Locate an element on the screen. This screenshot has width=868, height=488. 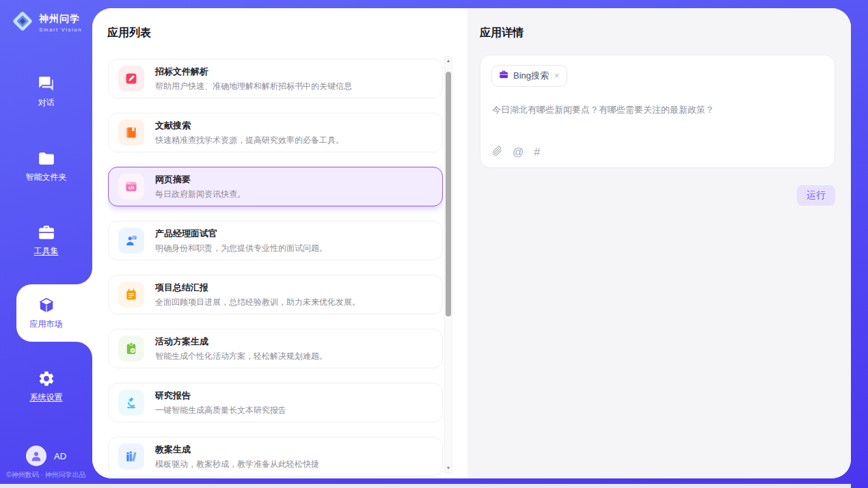
app-card-5: 项目总结汇报全面回顾项目进展，总结经验教训，助力未来优化发展。 is located at coordinates (275, 295).